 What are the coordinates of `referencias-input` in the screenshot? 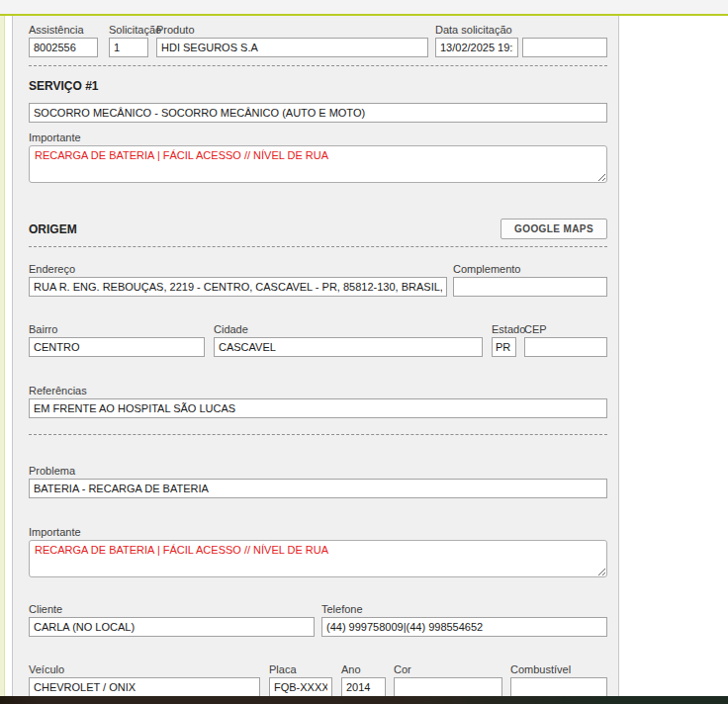 It's located at (318, 408).